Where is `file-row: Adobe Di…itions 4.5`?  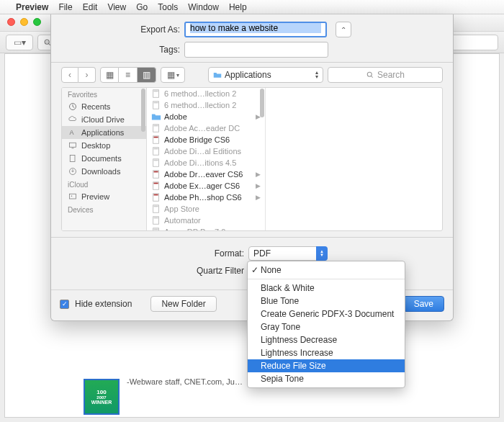 file-row: Adobe Di…itions 4.5 is located at coordinates (206, 163).